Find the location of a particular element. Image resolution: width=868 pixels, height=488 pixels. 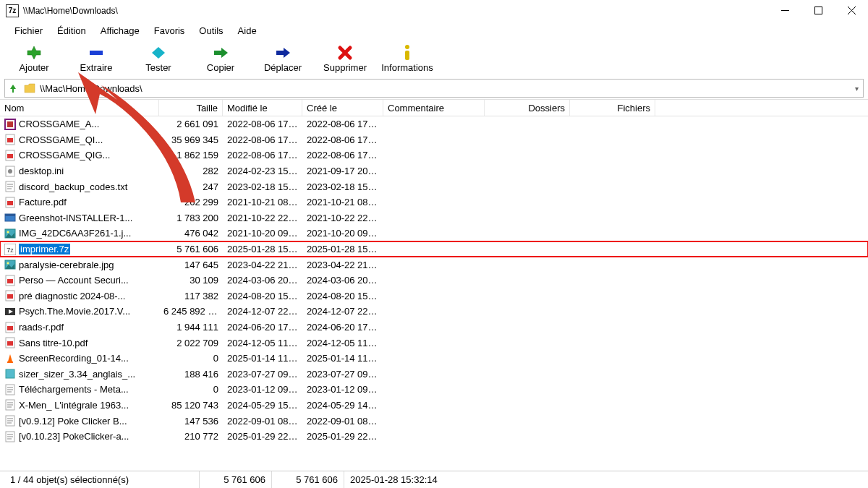

extraire-icon is located at coordinates (96, 53).